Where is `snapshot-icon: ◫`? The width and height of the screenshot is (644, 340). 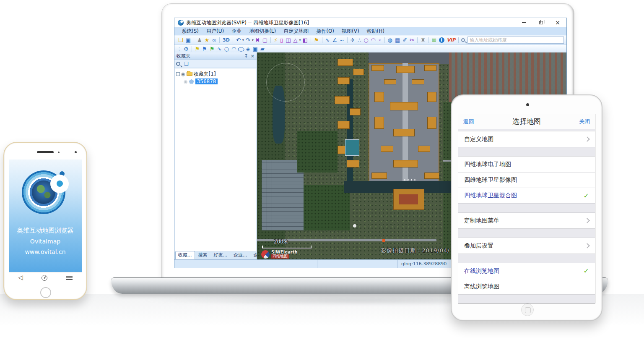
snapshot-icon: ◫ is located at coordinates (288, 40).